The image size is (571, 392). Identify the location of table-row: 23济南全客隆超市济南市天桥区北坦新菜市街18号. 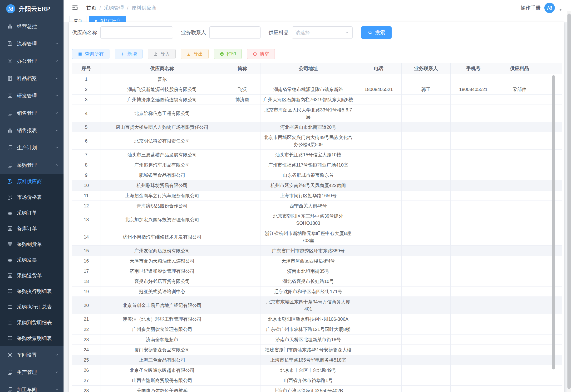
(317, 340).